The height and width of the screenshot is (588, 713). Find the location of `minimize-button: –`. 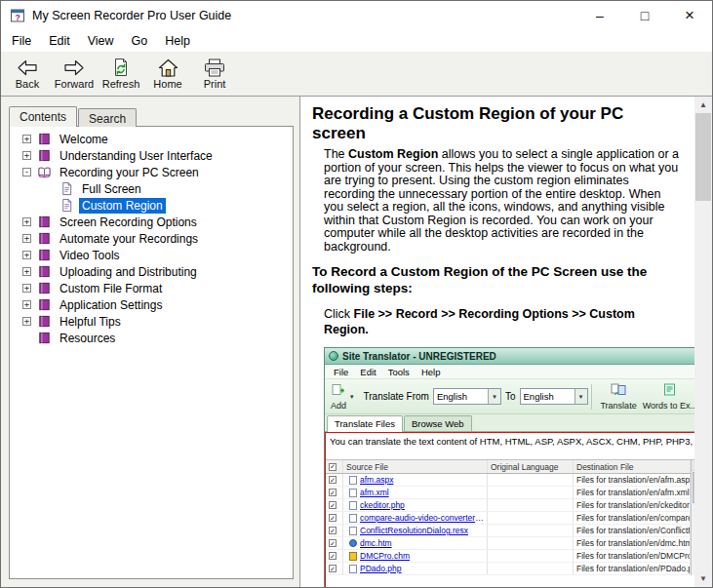

minimize-button: – is located at coordinates (600, 16).